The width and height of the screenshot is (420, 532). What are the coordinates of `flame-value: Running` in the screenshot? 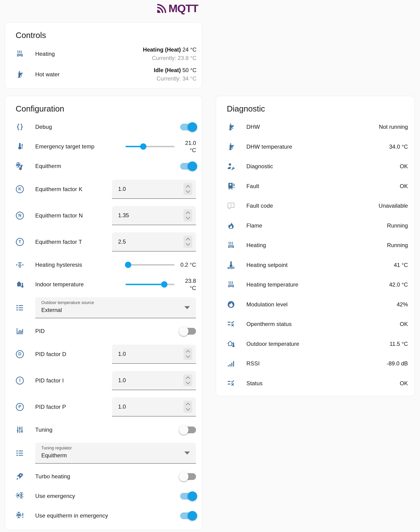 It's located at (397, 226).